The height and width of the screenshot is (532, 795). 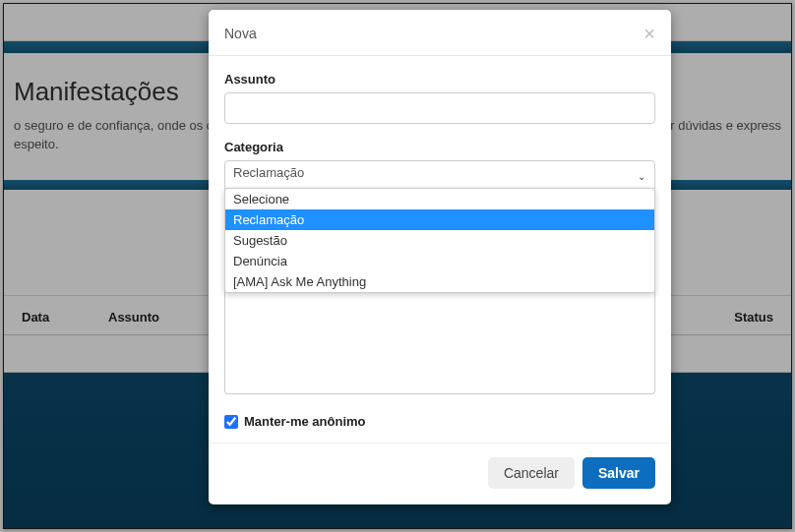 What do you see at coordinates (440, 240) in the screenshot?
I see `categoria-option: Sugestão` at bounding box center [440, 240].